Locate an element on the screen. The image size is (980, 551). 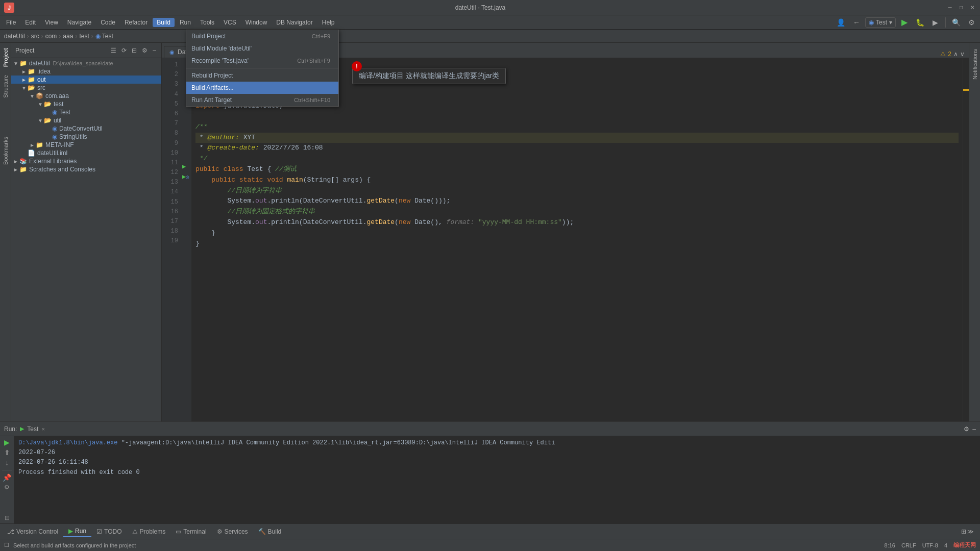
warning-up-icon: ∧ is located at coordinates (955, 54).